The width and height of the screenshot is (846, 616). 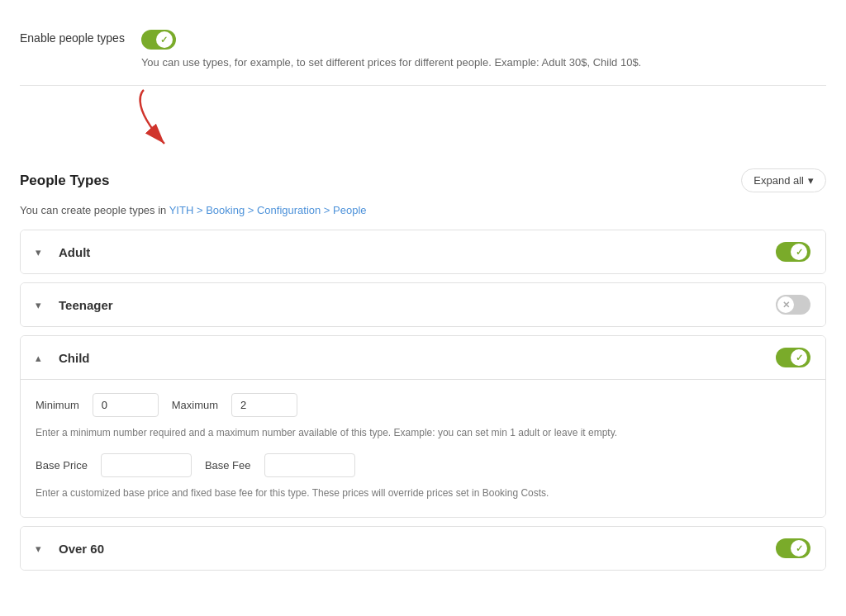 I want to click on adult-title: Adult, so click(x=74, y=253).